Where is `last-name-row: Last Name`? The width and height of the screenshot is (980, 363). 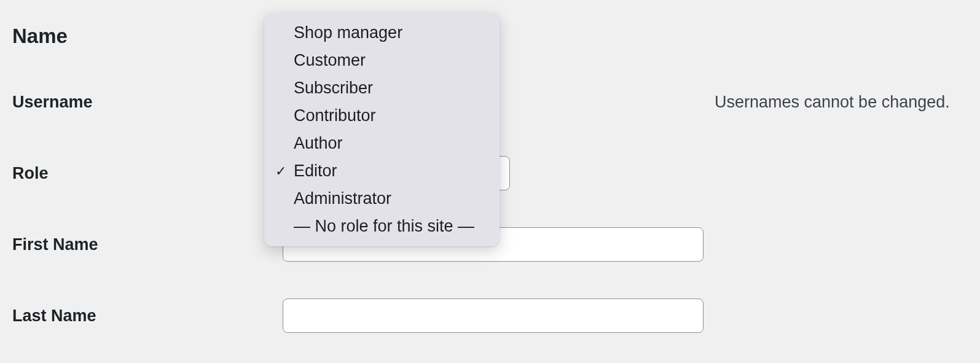
last-name-row: Last Name is located at coordinates (490, 316).